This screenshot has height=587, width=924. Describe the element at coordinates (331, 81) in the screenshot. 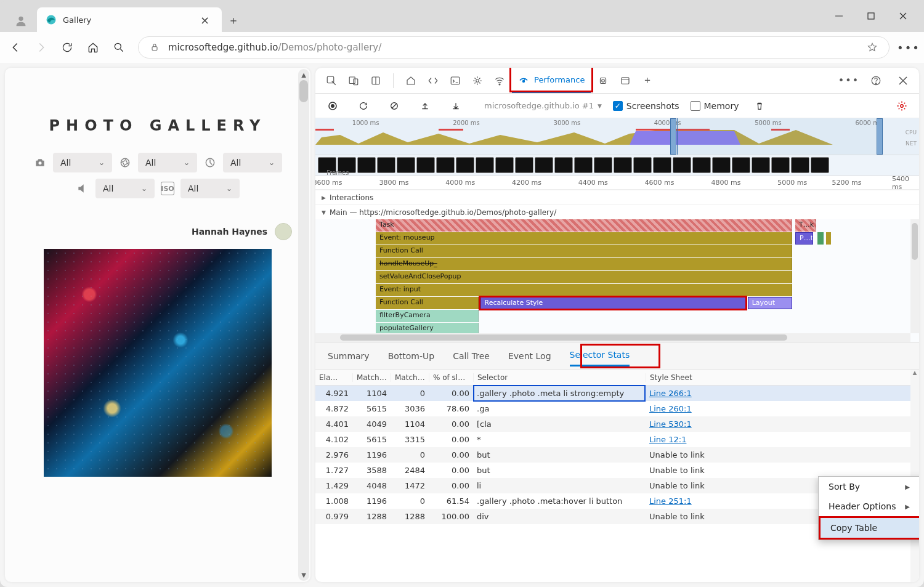

I see `inspect-element-icon` at that location.